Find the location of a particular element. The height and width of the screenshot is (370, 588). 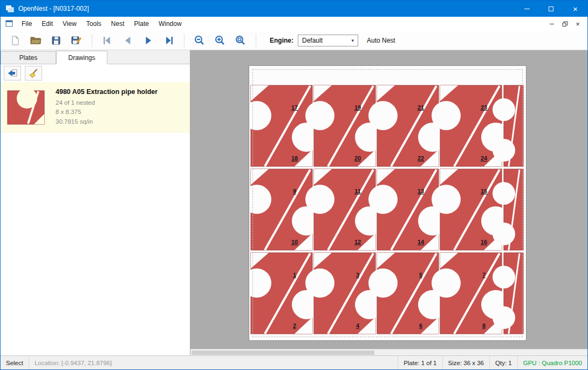

last-plate-button is located at coordinates (169, 41).